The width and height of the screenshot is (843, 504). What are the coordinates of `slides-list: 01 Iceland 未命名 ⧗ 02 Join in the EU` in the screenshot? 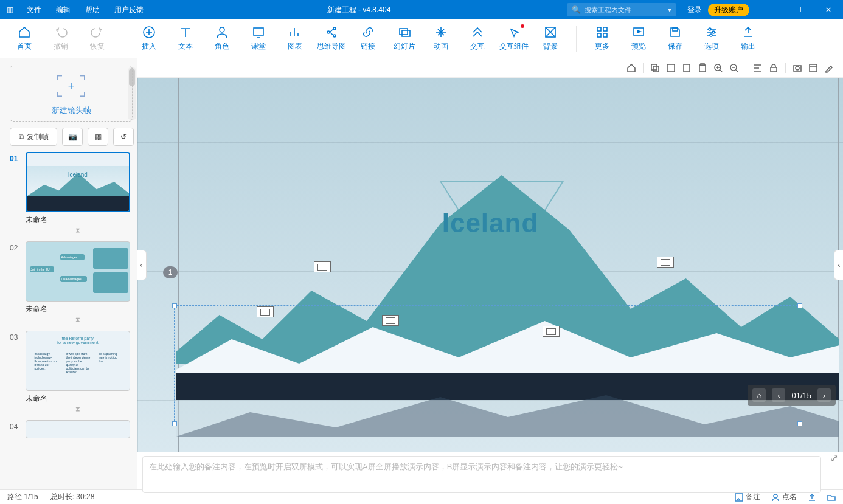 It's located at (71, 295).